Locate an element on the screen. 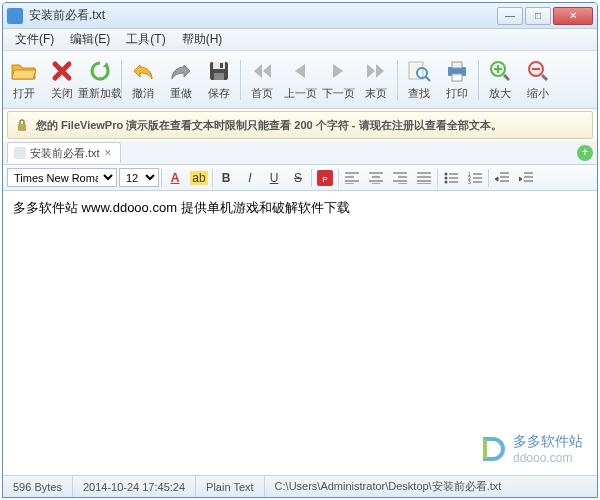 Image resolution: width=600 pixels, height=500 pixels. save-button: 保存 is located at coordinates (219, 80).